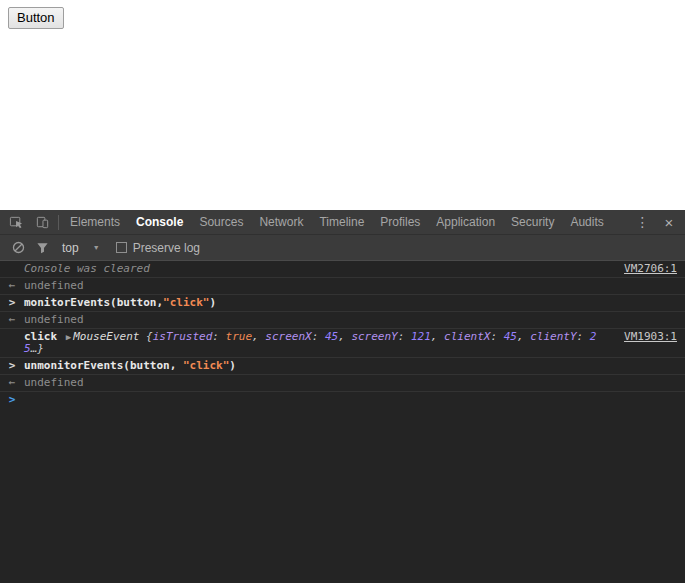 This screenshot has width=685, height=583. What do you see at coordinates (342, 400) in the screenshot?
I see `console-row-prompt: >` at bounding box center [342, 400].